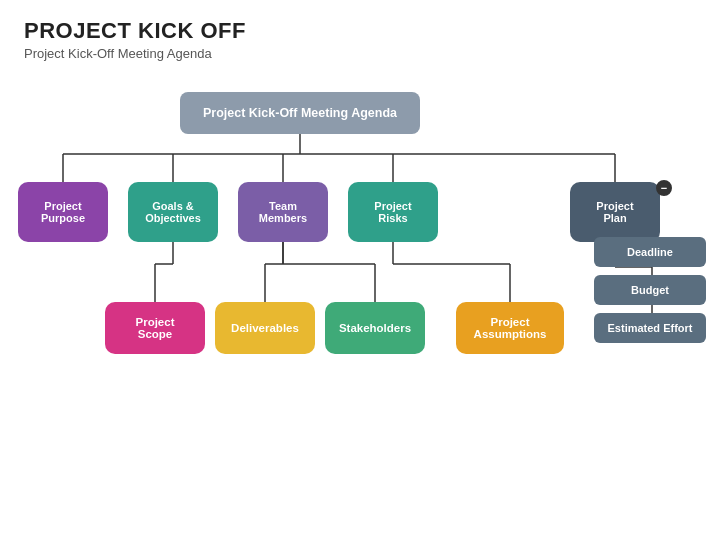 This screenshot has width=720, height=540. I want to click on node-budget: Budget, so click(650, 290).